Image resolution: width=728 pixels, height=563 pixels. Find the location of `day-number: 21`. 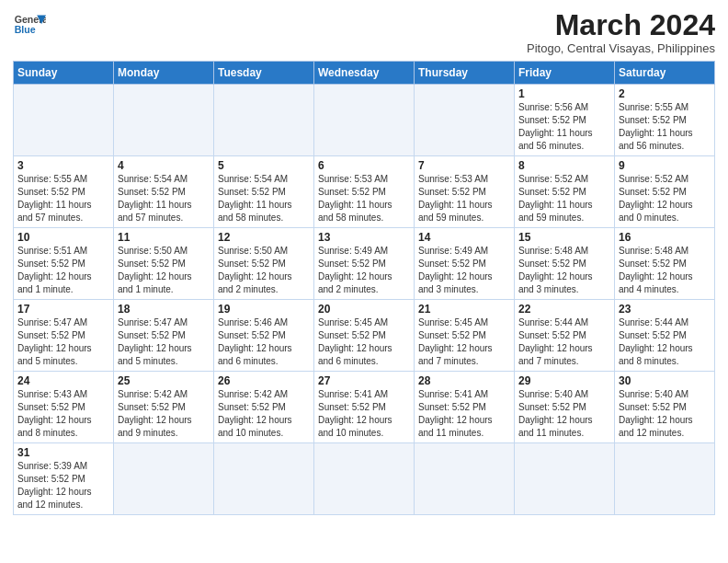

day-number: 21 is located at coordinates (464, 309).